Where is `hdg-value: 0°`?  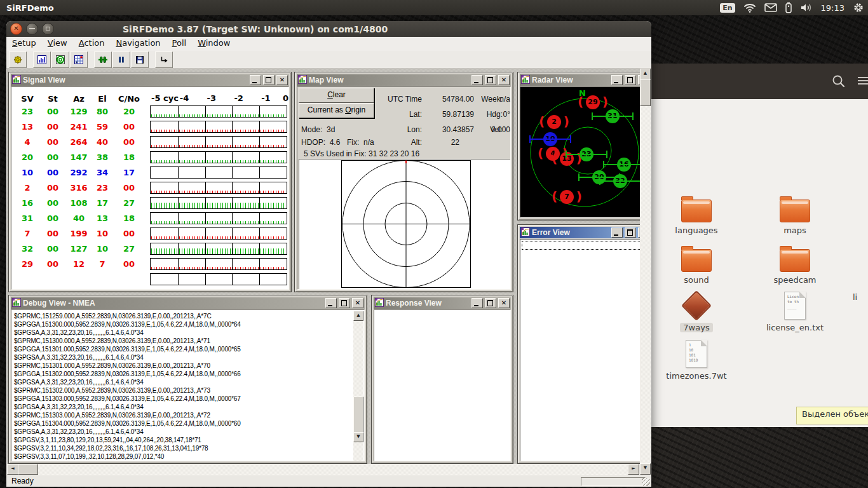
hdg-value: 0° is located at coordinates (507, 114).